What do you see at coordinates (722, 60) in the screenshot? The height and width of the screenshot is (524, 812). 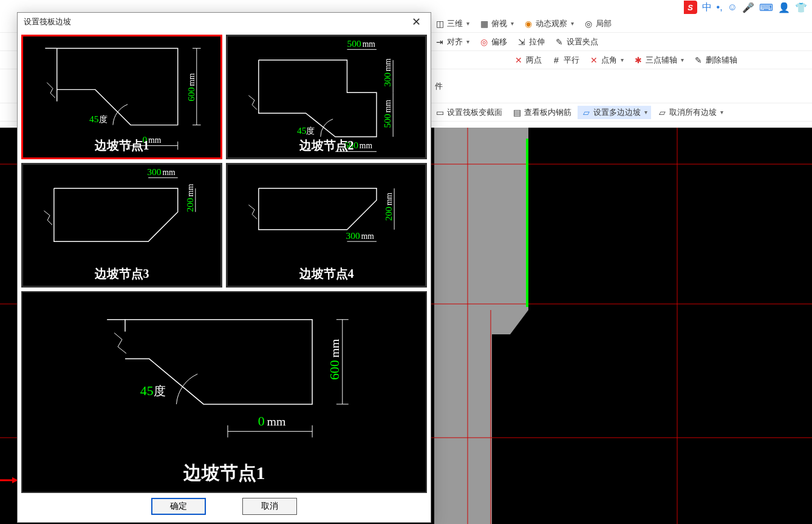 I see `btn-delete-axis-label: 删除辅轴` at bounding box center [722, 60].